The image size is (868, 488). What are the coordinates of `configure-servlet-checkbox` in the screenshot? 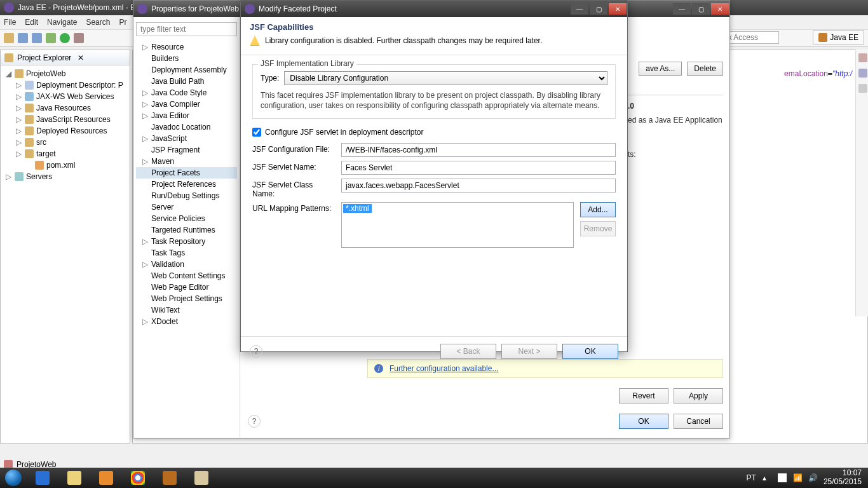 It's located at (257, 132).